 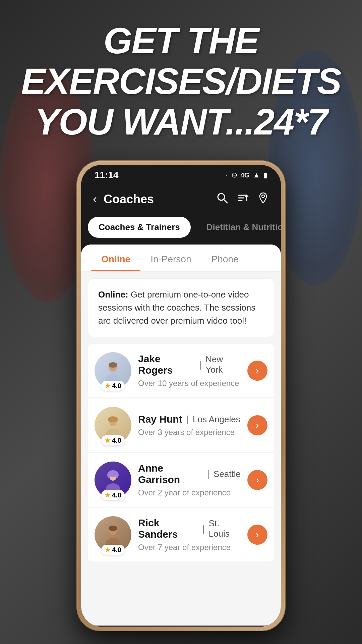 I want to click on search-icon, so click(x=222, y=199).